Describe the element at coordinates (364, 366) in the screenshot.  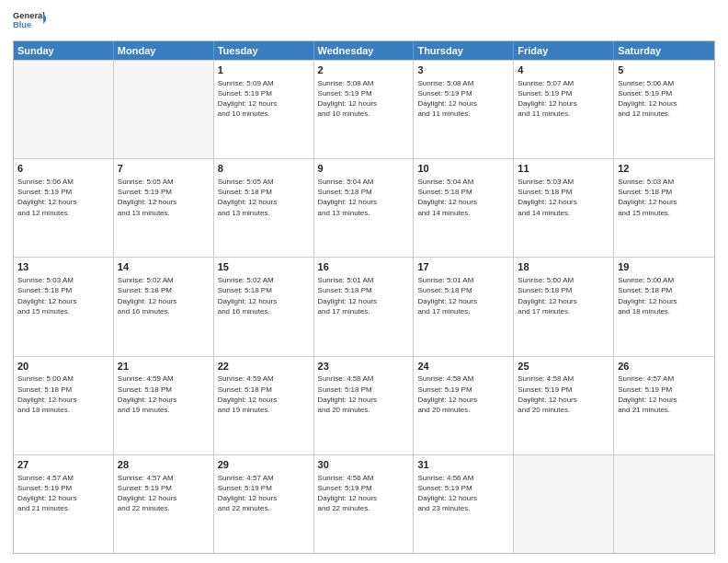
I see `day-number: 23` at that location.